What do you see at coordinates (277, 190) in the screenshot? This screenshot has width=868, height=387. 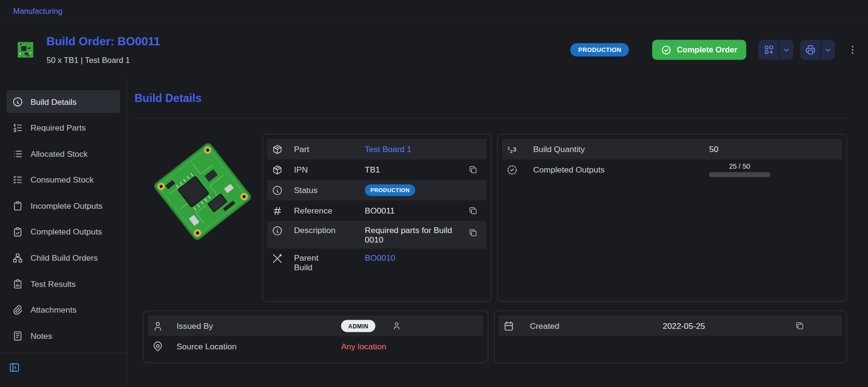 I see `info-circle-icon` at bounding box center [277, 190].